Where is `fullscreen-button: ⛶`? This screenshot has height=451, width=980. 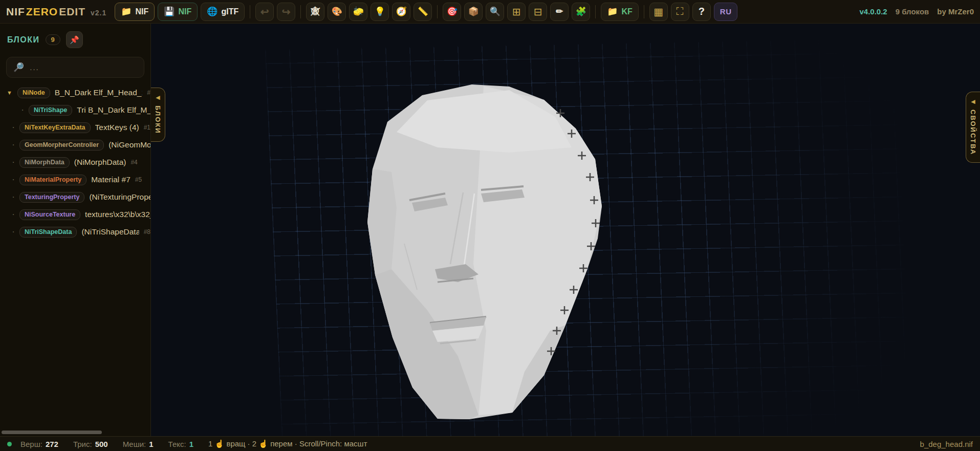
fullscreen-button: ⛶ is located at coordinates (680, 12).